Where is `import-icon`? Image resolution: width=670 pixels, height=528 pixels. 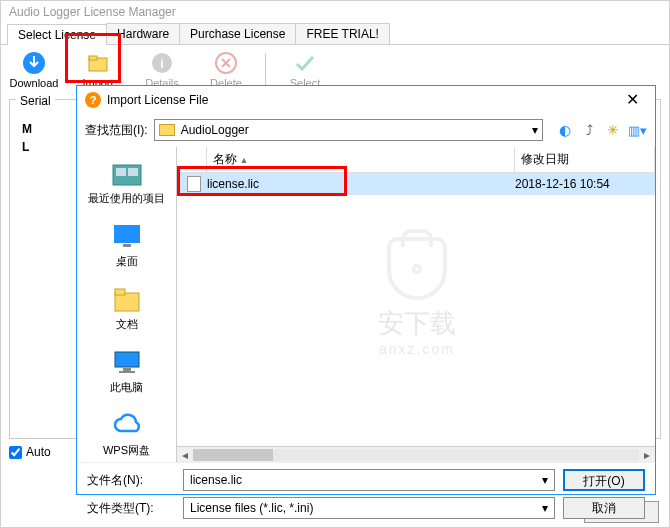 import-icon is located at coordinates (98, 63).